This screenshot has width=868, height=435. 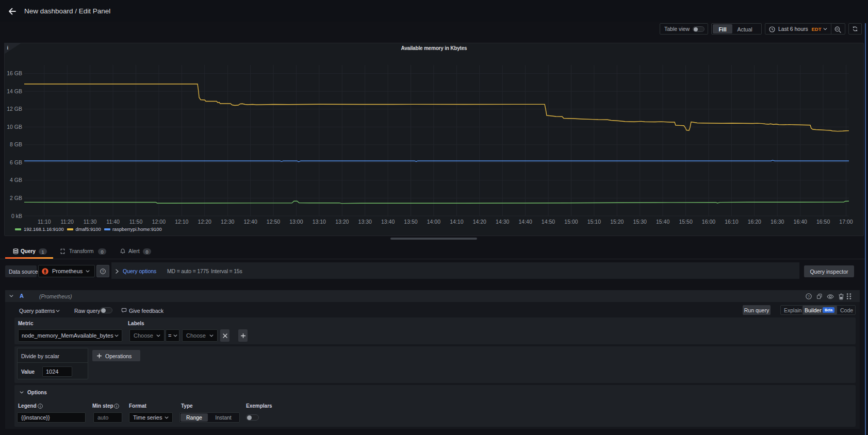 What do you see at coordinates (640, 222) in the screenshot?
I see `svg-text: 15:30` at bounding box center [640, 222].